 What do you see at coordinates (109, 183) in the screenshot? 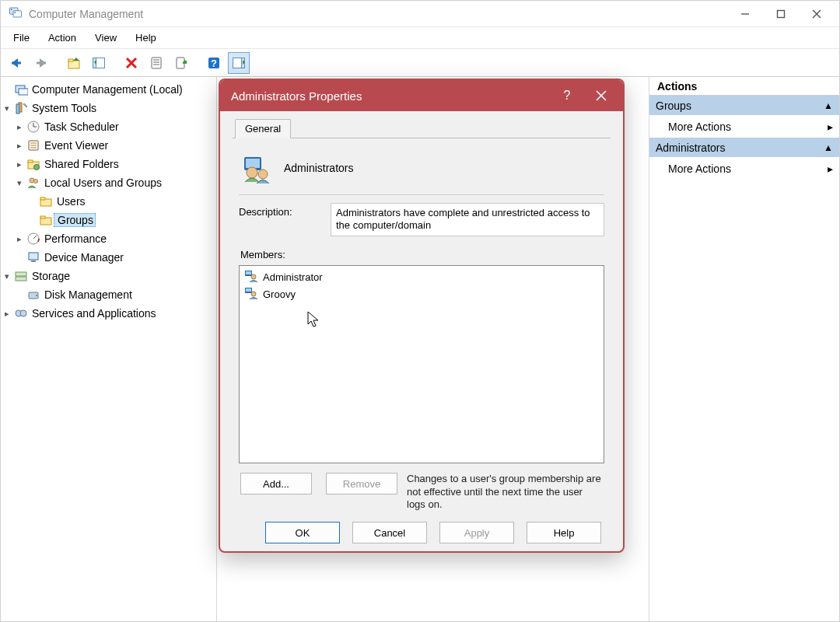
I see `tree-local-users-groups: ▾ Local Users and Groups` at bounding box center [109, 183].